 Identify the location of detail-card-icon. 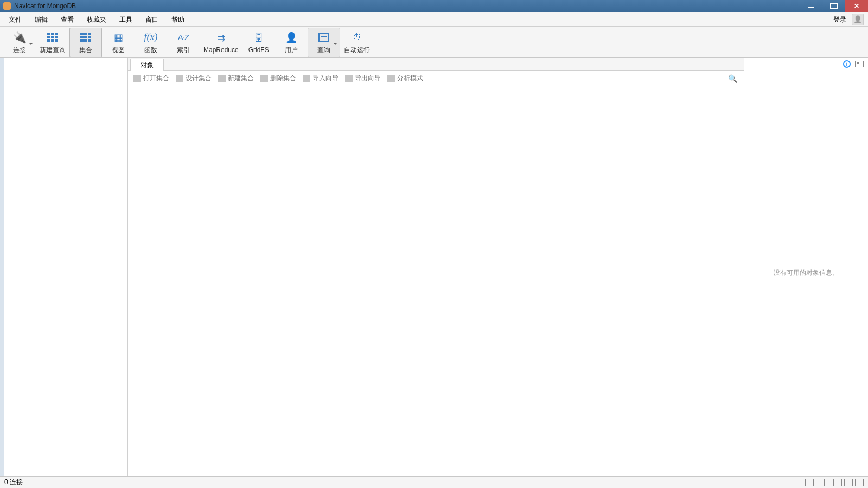
(859, 64).